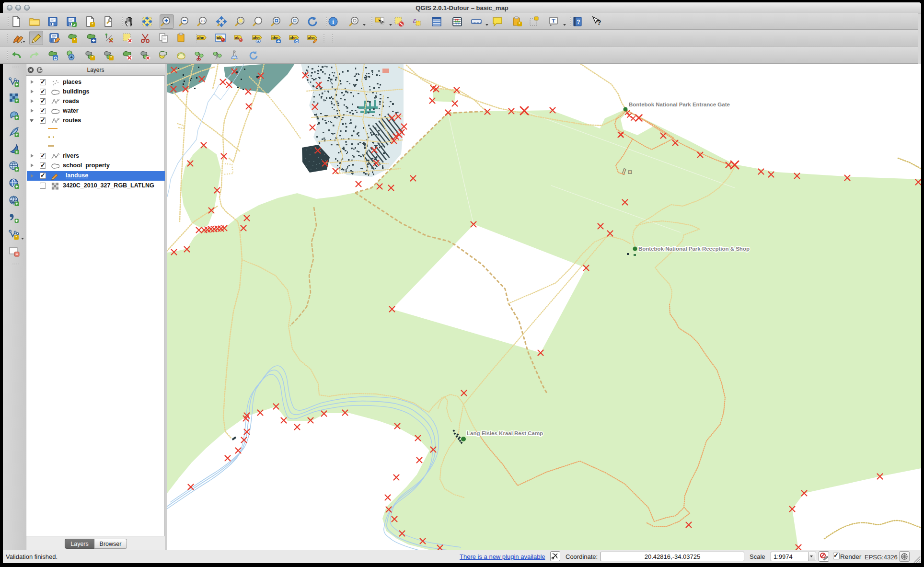 The height and width of the screenshot is (567, 924). What do you see at coordinates (333, 22) in the screenshot?
I see `svg-text: i` at bounding box center [333, 22].